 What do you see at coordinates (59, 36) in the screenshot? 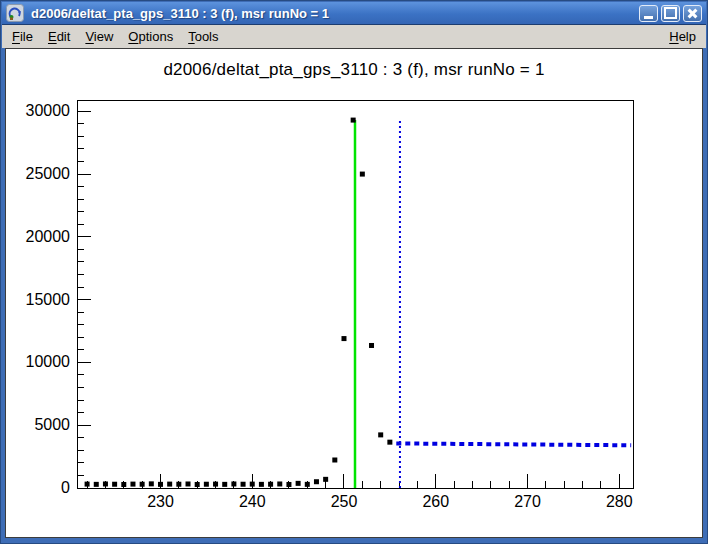
I see `menu-edit: Edit` at bounding box center [59, 36].